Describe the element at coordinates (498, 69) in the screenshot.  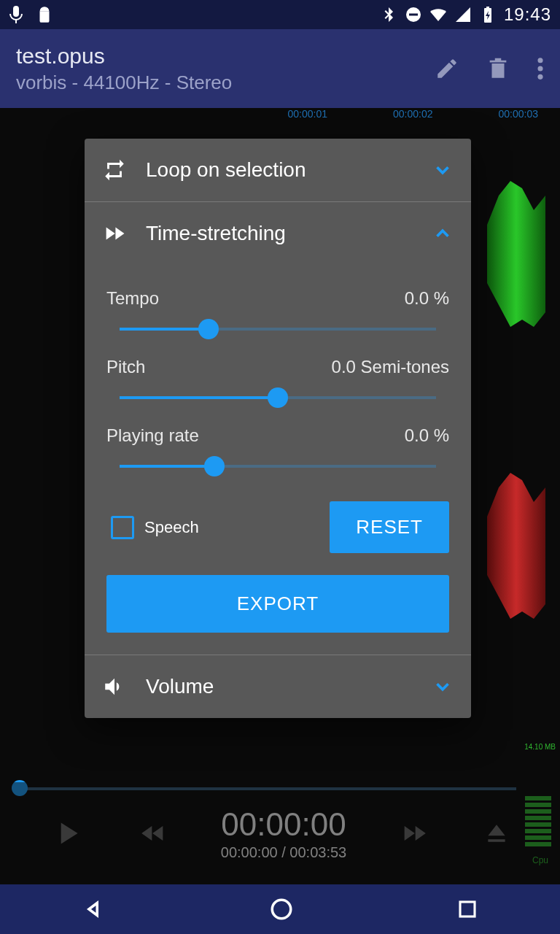
I see `trash-icon` at that location.